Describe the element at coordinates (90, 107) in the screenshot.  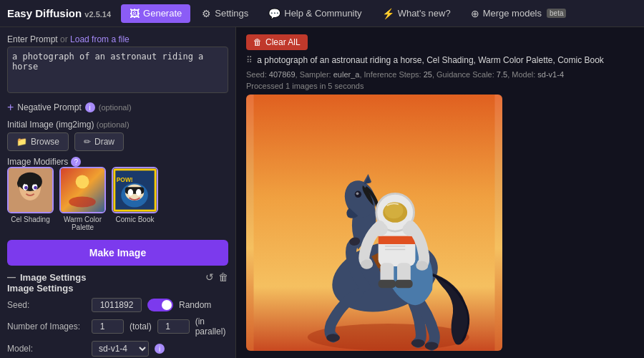
I see `neg-prompt-info-icon: i` at that location.